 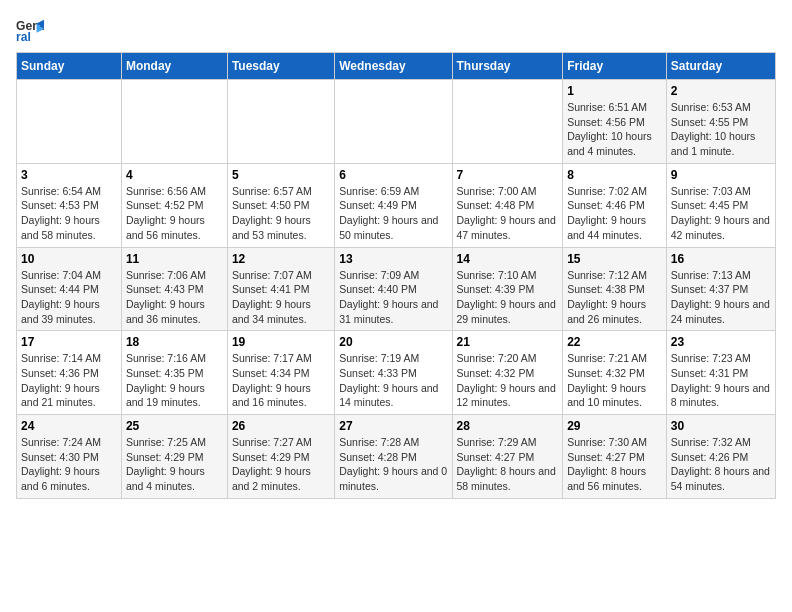 I want to click on day-info: Sunrise: 6:53 AM Sunset: 4:55 PM Dayligh…, so click(x=721, y=130).